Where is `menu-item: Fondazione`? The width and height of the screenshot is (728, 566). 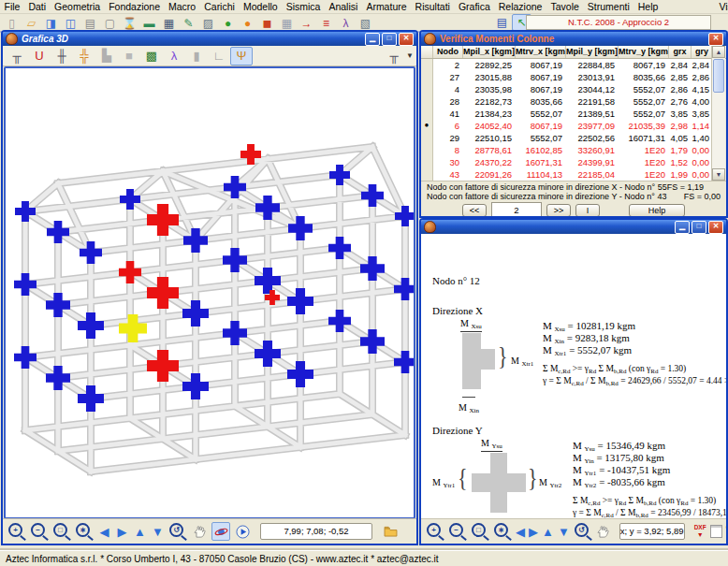
menu-item: Fondazione is located at coordinates (135, 7).